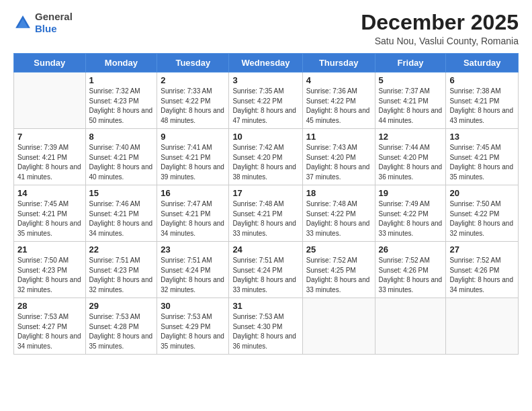 The image size is (532, 411). Describe the element at coordinates (265, 163) in the screenshot. I see `day-info: Sunrise: 7:42 AM Sunset: 4:20 PM Dayligh…` at that location.